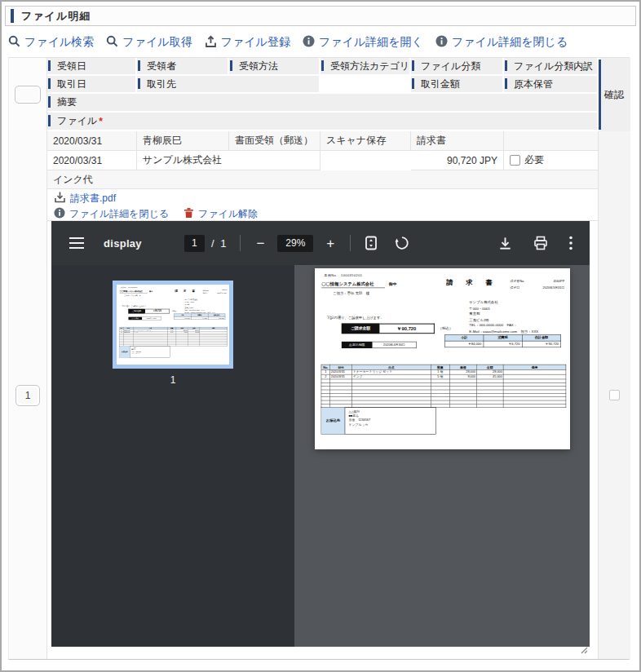 This screenshot has height=672, width=641. Describe the element at coordinates (365, 67) in the screenshot. I see `header-receipt-method-category: 受領方法カテゴリ` at that location.